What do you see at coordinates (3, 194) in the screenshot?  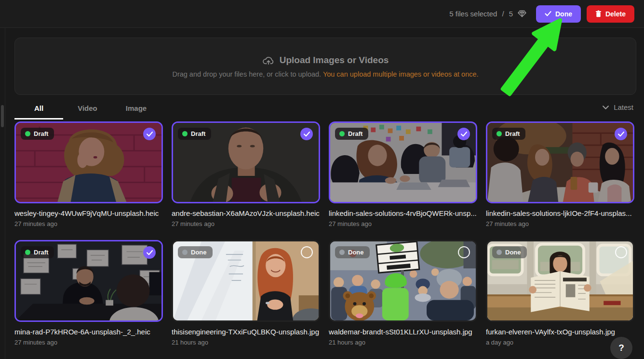 I see `left-scrollbar-track` at bounding box center [3, 194].